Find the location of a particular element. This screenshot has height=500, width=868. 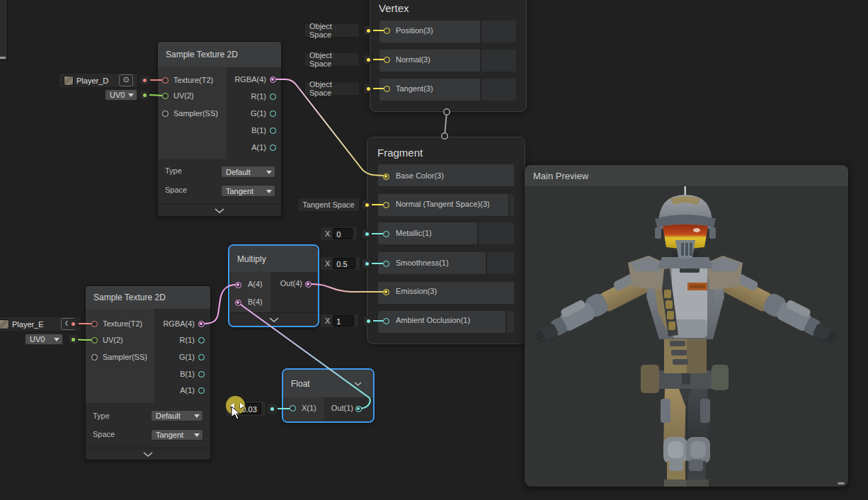

main-preview-header: Main Preview is located at coordinates (687, 176).